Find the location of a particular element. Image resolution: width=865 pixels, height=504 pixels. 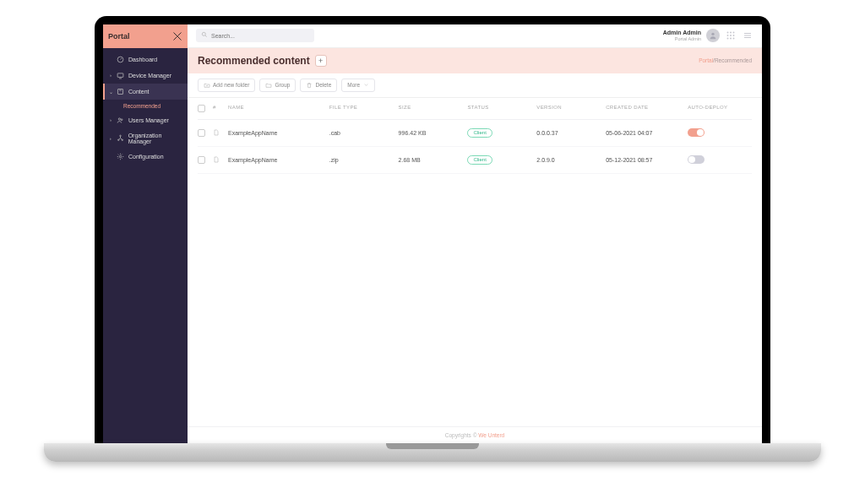

sidebar-item-organization-manager: › Organization Manager is located at coordinates (145, 138).